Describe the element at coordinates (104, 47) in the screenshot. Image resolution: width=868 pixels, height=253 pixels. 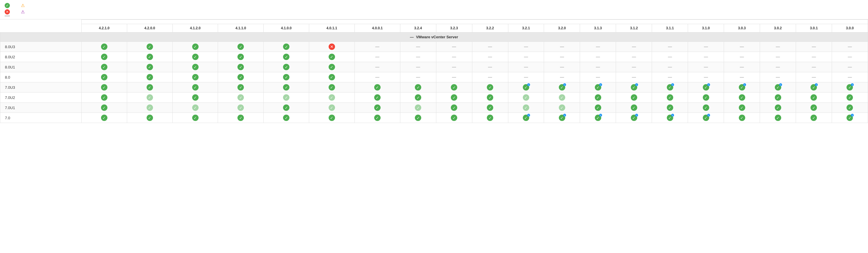
I see `cell-0-0: ✓` at that location.